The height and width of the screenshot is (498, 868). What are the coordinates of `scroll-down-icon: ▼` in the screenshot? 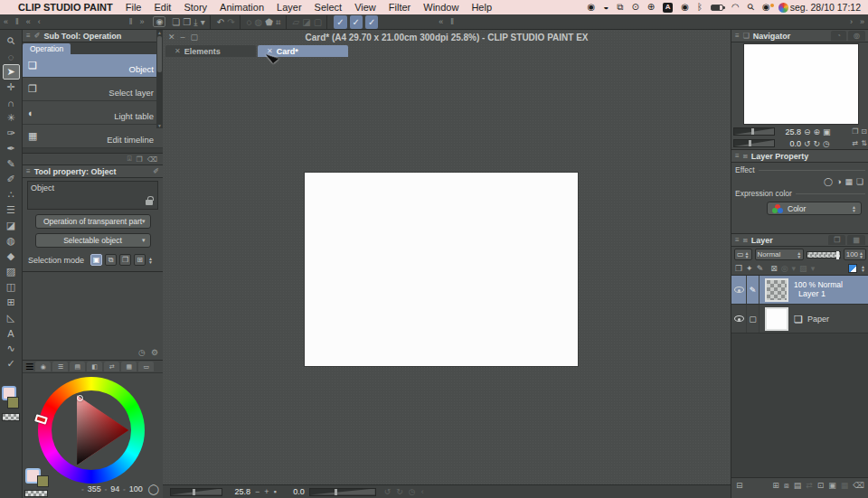 It's located at (159, 126).